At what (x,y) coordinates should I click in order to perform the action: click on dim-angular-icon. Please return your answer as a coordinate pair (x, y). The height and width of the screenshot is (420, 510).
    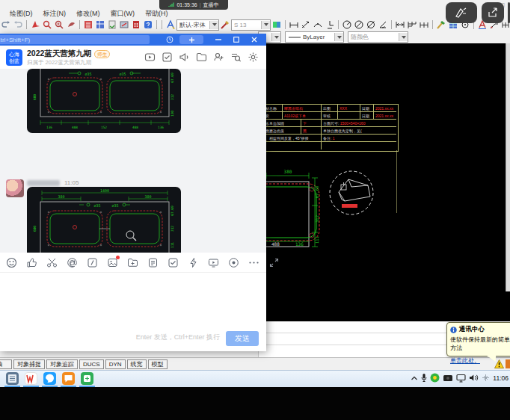
    Looking at the image, I should click on (383, 25).